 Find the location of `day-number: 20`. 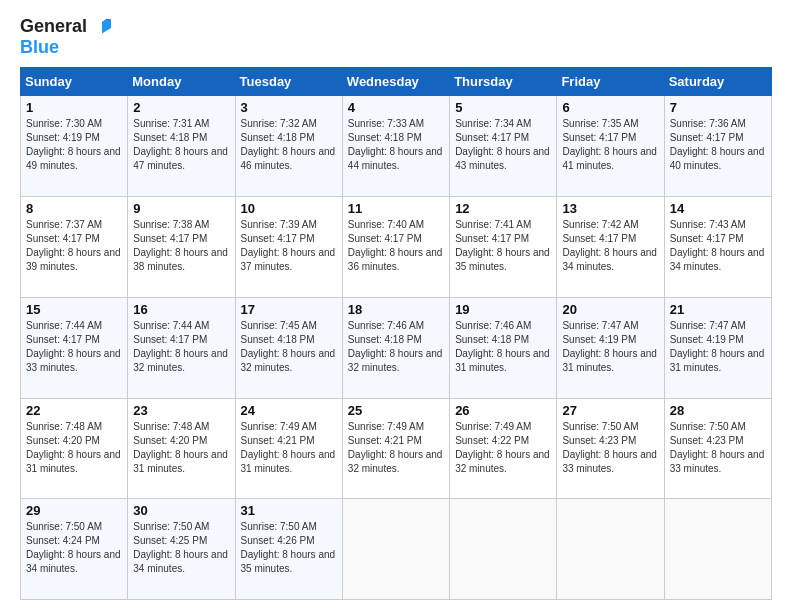

day-number: 20 is located at coordinates (610, 310).